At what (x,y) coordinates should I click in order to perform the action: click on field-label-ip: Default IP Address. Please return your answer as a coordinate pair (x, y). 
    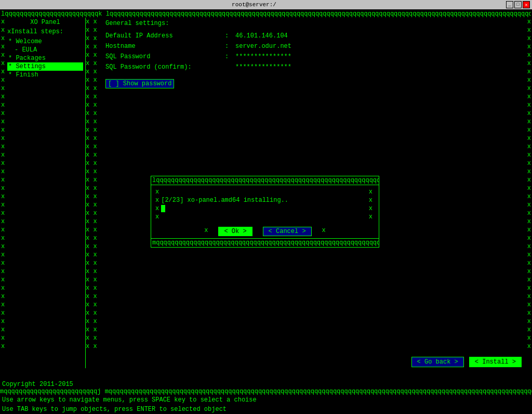
    Looking at the image, I should click on (165, 36).